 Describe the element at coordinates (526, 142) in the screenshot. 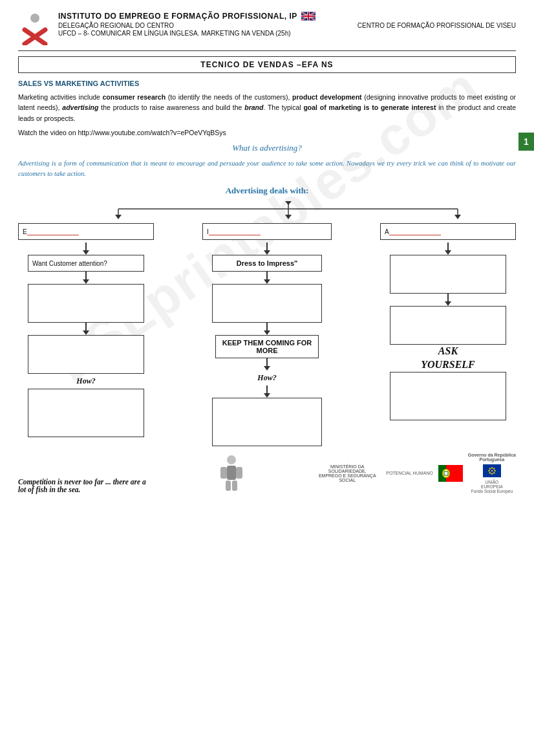

I see `page-number: 1` at that location.